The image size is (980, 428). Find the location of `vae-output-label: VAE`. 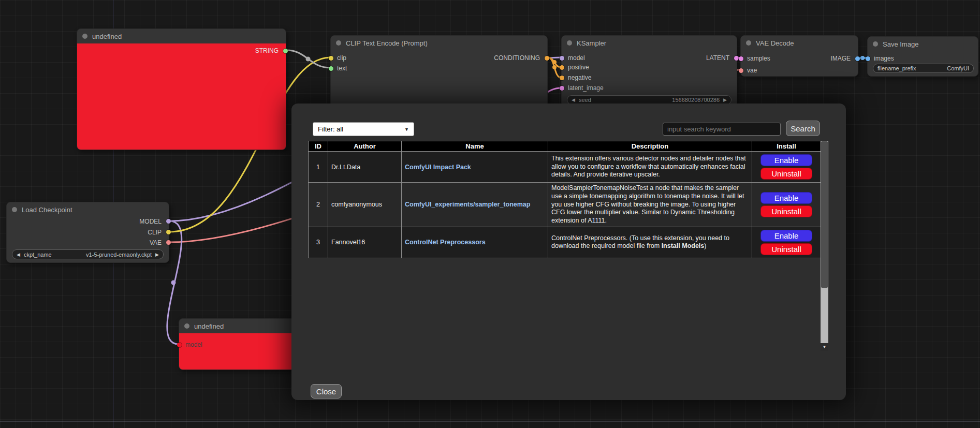

vae-output-label: VAE is located at coordinates (155, 243).